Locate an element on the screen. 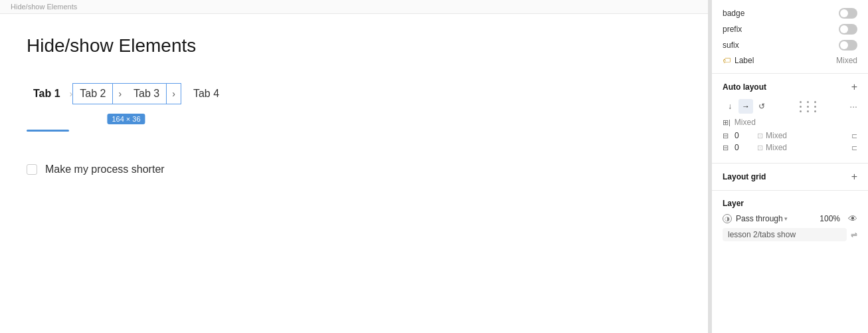  spacing-val-2: 0 is located at coordinates (744, 148).